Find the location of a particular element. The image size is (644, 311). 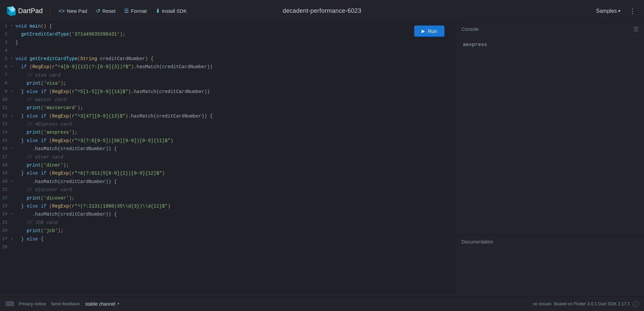

code-content: } else if (RegExp(r"^3[47][0-9]{13}$").h… is located at coordinates (235, 116).